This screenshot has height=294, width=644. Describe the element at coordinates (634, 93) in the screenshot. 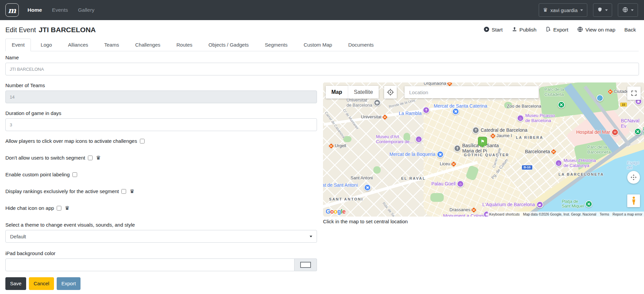

I see `fullscreen-button` at that location.